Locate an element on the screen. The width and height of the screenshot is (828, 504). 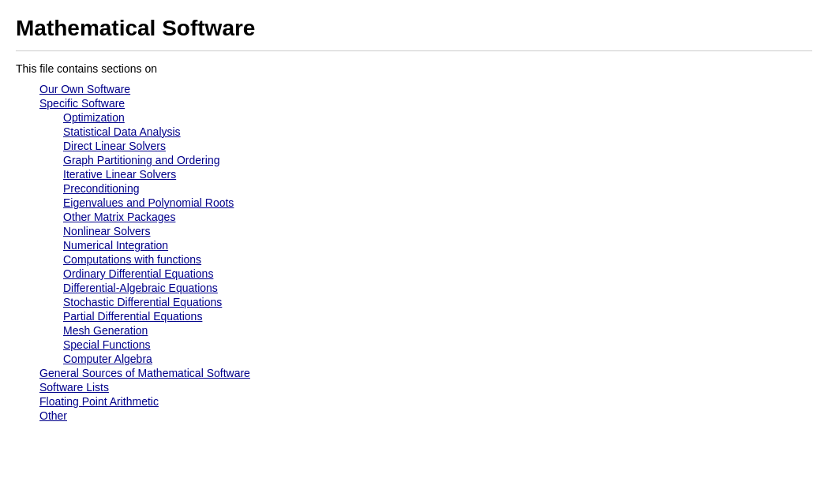
page-title: Mathematical Software is located at coordinates (414, 28).